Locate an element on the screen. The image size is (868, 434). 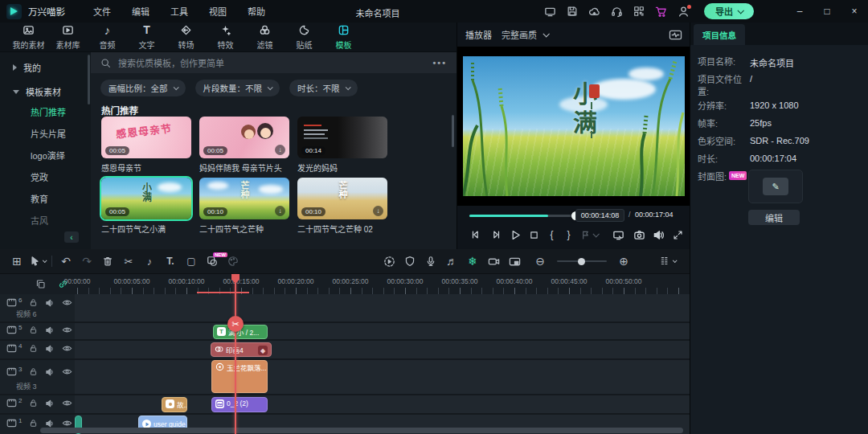
track-4-lane is located at coordinates (383, 350).